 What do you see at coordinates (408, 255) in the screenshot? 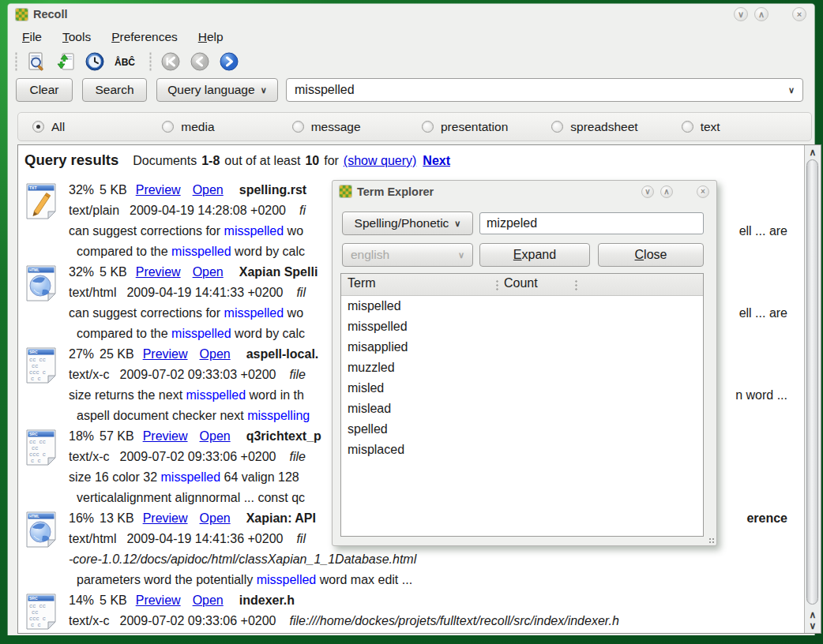
I see `language-select: english ∨` at bounding box center [408, 255].